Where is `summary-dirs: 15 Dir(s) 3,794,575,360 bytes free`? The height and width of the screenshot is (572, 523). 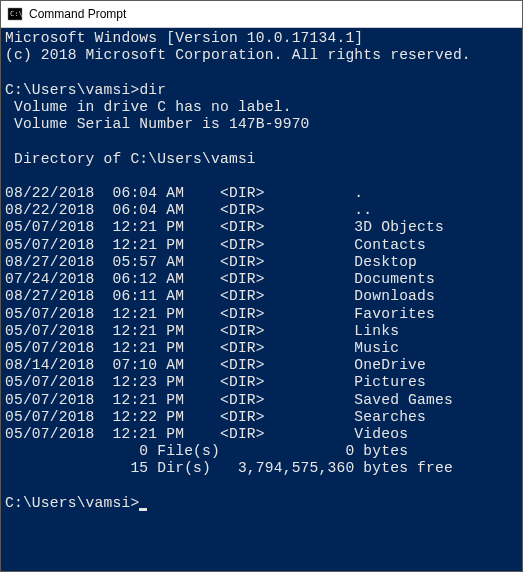
summary-dirs: 15 Dir(s) 3,794,575,360 bytes free is located at coordinates (229, 468).